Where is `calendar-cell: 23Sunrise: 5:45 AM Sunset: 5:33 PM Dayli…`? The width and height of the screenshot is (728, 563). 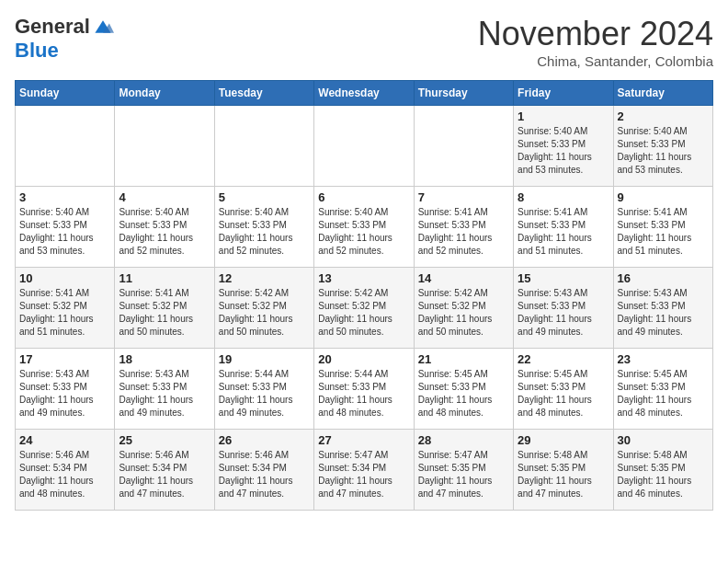 calendar-cell: 23Sunrise: 5:45 AM Sunset: 5:33 PM Dayli… is located at coordinates (663, 389).